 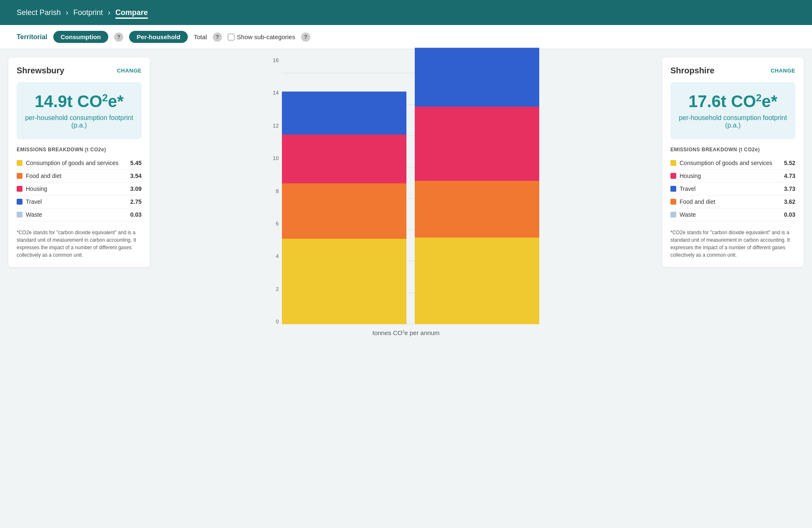 I want to click on y-axis-label: 14, so click(x=276, y=93).